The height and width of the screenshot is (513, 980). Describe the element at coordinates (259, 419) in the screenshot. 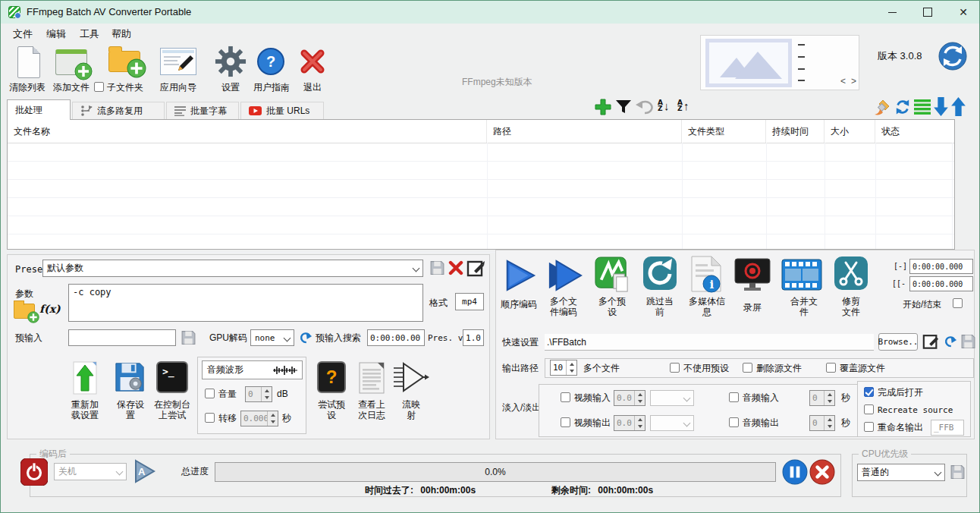

I see `shift-spinner: 0.000` at that location.